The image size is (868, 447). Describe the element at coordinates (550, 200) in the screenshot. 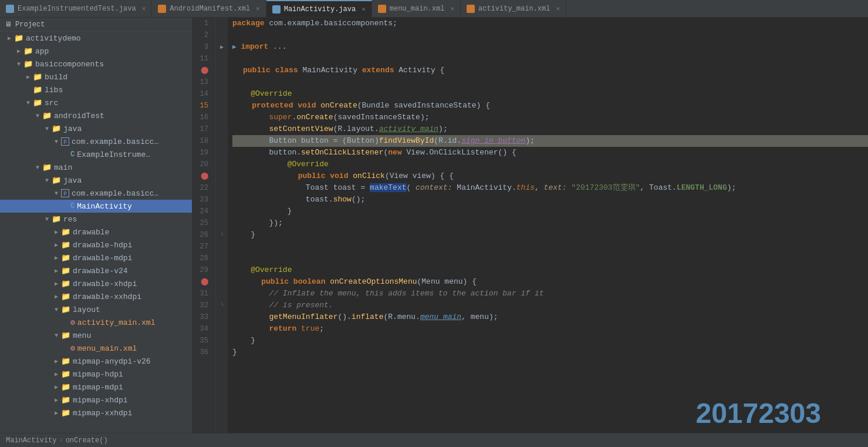

I see `code-line-23: toast.show();` at that location.